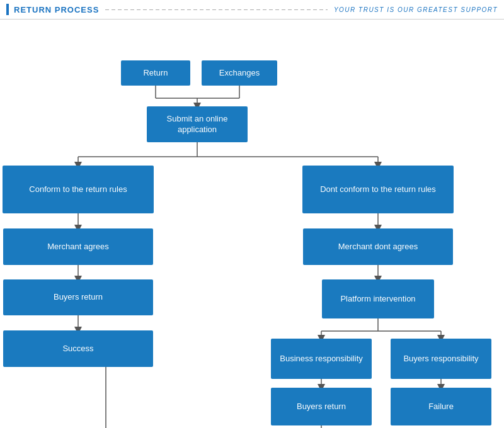 The image size is (504, 428). What do you see at coordinates (78, 297) in the screenshot?
I see `buyers-return-left-box: Buyers return` at bounding box center [78, 297].